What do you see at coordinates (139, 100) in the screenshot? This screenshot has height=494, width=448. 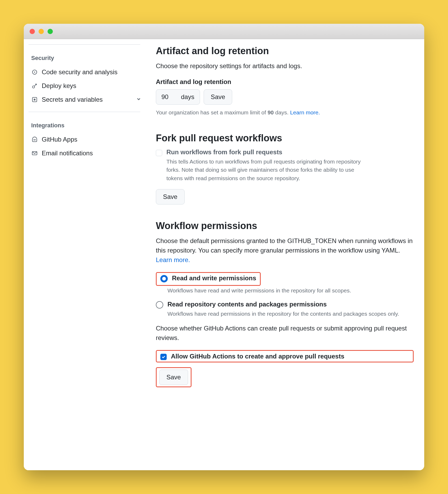 I see `chevron-down-icon` at bounding box center [139, 100].